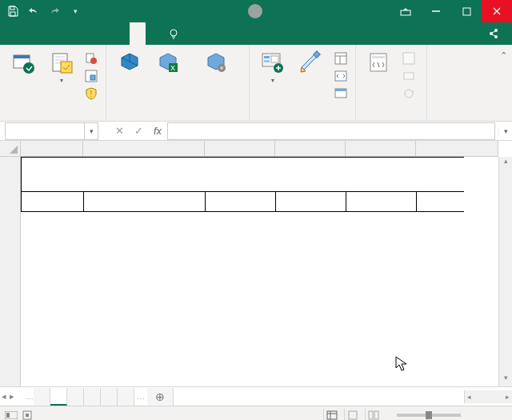 The width and height of the screenshot is (512, 420). What do you see at coordinates (259, 149) in the screenshot?
I see `column-headers` at bounding box center [259, 149].